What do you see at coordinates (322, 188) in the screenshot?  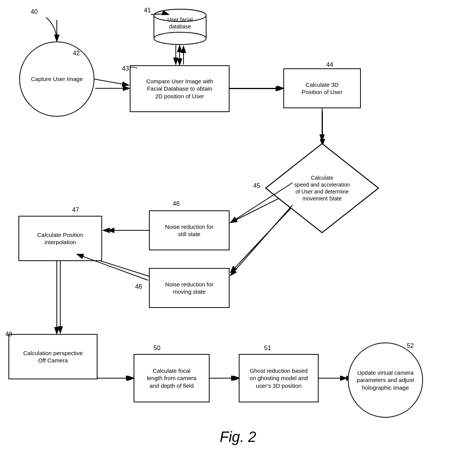 I see `node-calc-speed: Calculatespeed and accelerationof User a…` at bounding box center [322, 188].